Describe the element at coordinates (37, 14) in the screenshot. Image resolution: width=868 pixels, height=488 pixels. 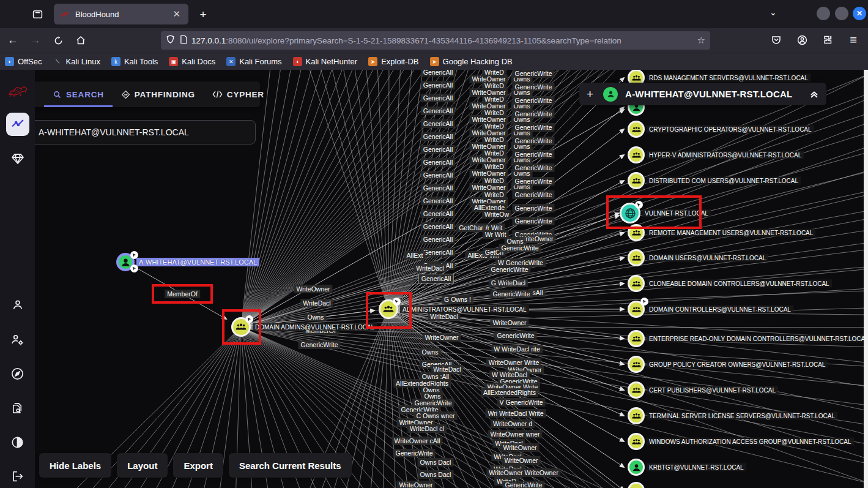
I see `firefox-view-icon` at that location.